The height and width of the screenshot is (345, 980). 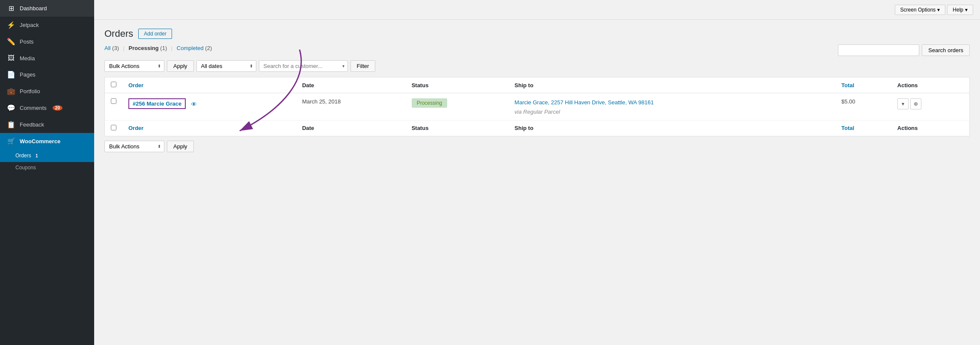 I want to click on posts-icon: ✏️, so click(x=11, y=42).